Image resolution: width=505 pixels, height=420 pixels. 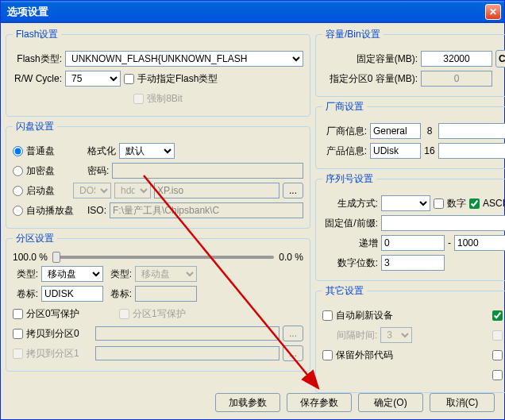 What do you see at coordinates (147, 151) in the screenshot?
I see `format-select: 默认` at bounding box center [147, 151].